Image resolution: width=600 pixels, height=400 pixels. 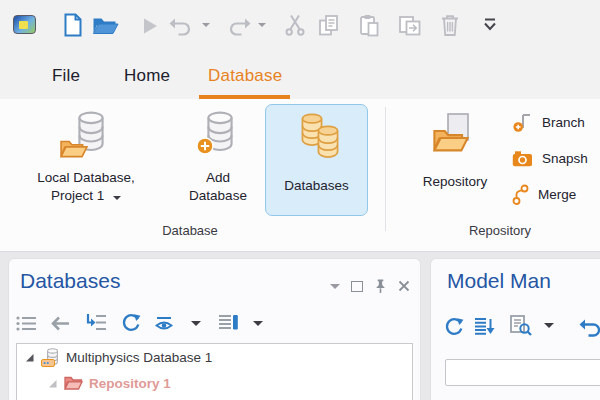 I want to click on copy-icon, so click(x=328, y=26).